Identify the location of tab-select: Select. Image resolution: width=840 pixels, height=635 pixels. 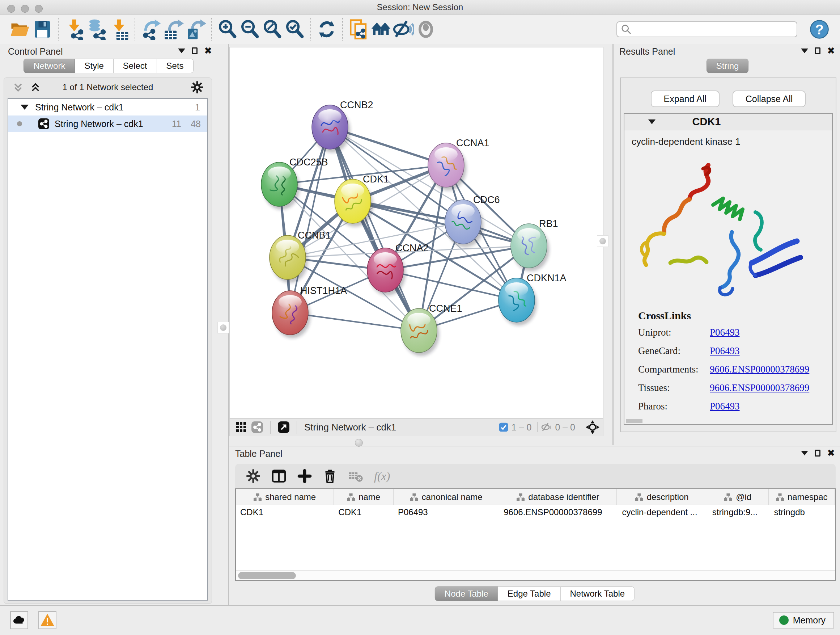
(135, 66).